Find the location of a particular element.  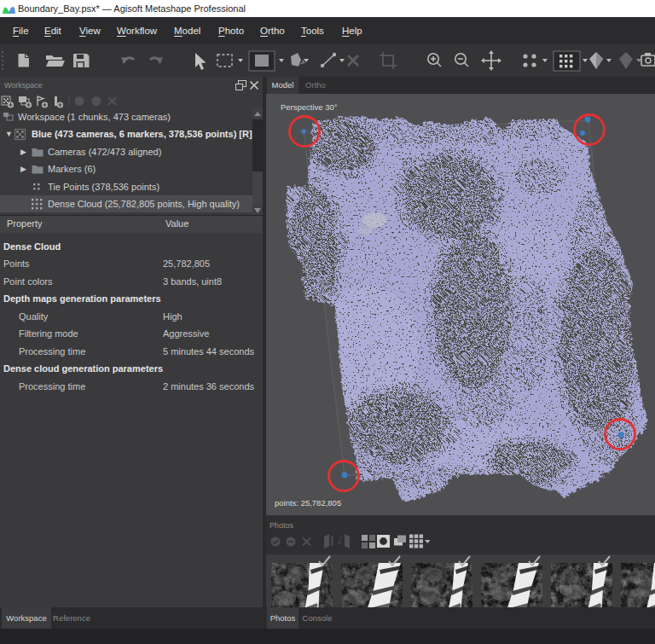

svg-text: points: 25,782,805 is located at coordinates (308, 503).